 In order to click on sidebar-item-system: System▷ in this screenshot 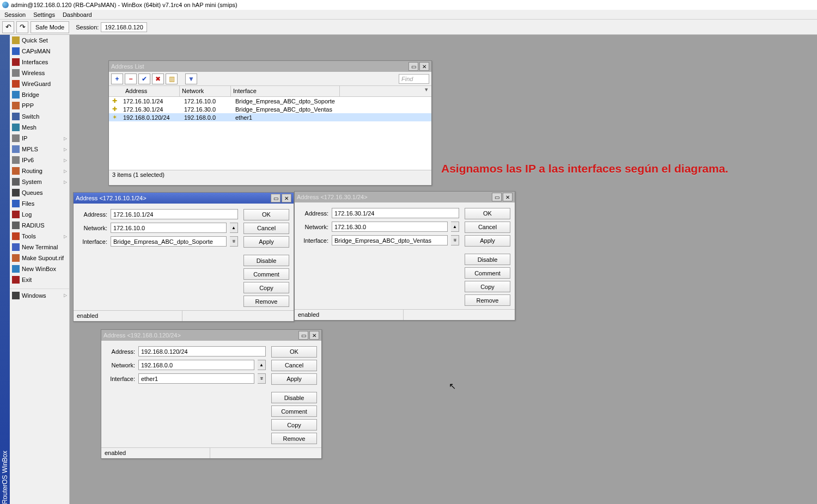, I will do `click(39, 182)`.